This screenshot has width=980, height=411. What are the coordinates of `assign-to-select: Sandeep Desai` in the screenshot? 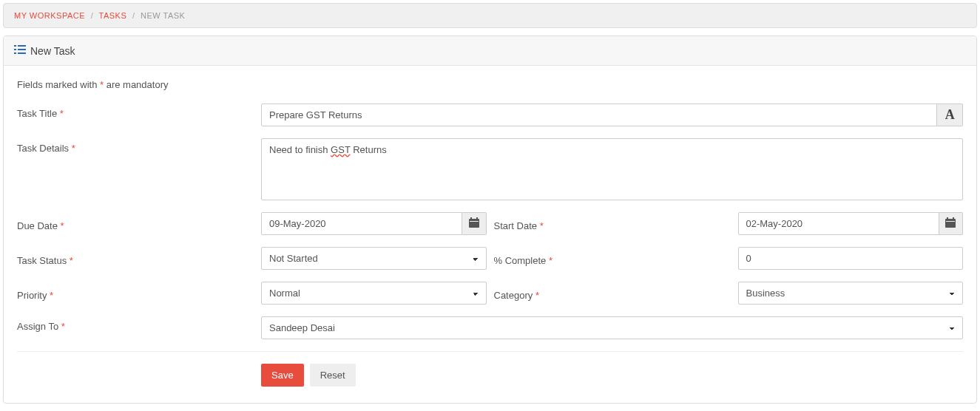 It's located at (612, 328).